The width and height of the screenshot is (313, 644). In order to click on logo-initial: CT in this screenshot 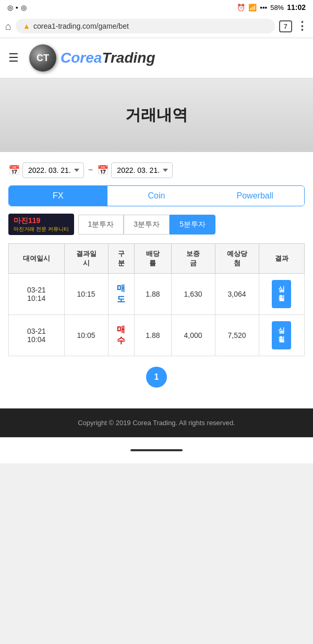, I will do `click(43, 58)`.